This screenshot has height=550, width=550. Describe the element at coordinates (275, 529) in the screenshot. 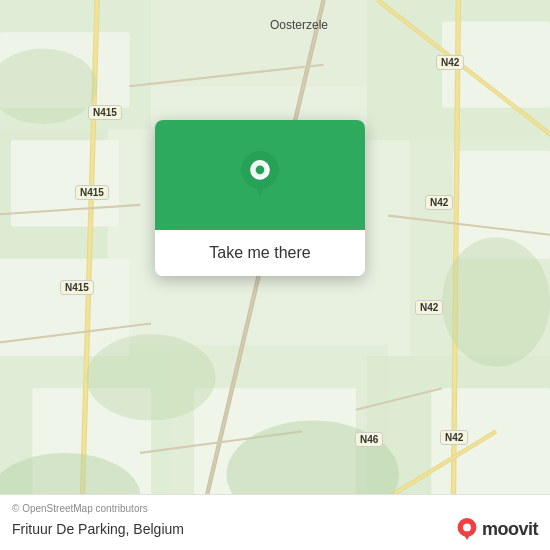

I see `bottom-bar-content: Frituur De Parking, Belgium moovit` at that location.